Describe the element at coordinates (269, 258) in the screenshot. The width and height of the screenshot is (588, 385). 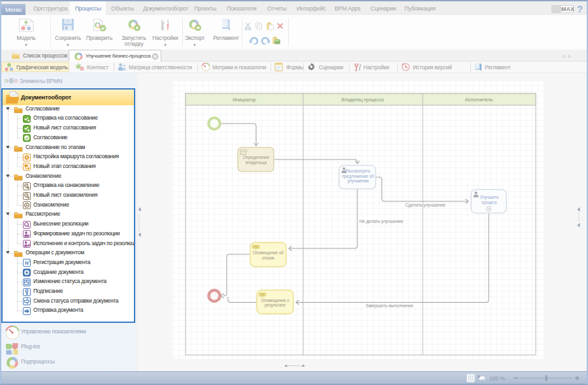
I see `svg-text: отказе` at that location.